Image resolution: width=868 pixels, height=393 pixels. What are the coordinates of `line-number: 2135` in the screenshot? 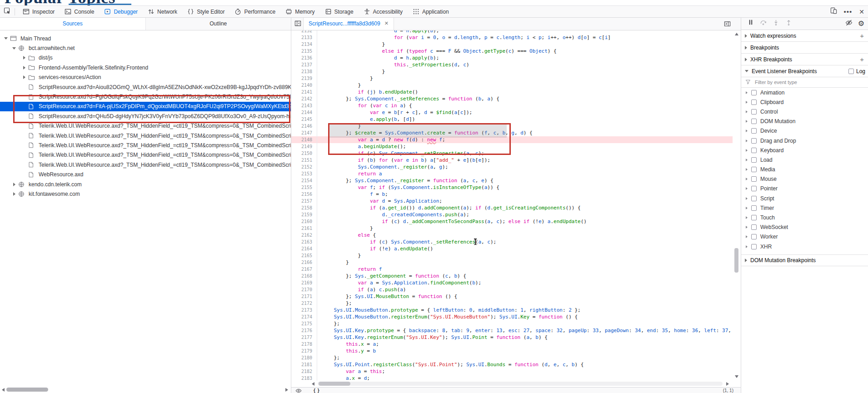 It's located at (304, 51).